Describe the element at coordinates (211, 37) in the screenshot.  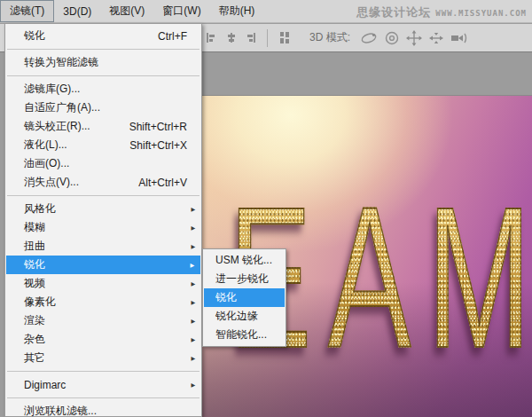
I see `align-left-edges-icon` at that location.